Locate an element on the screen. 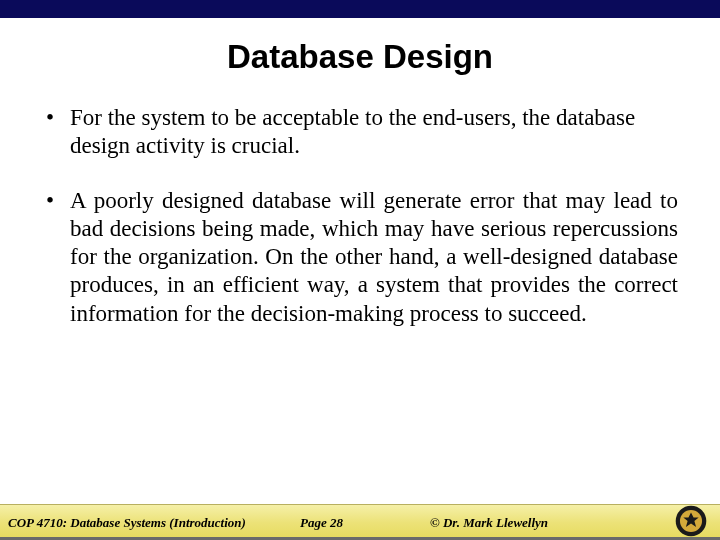  ucf-logo-icon is located at coordinates (691, 521).